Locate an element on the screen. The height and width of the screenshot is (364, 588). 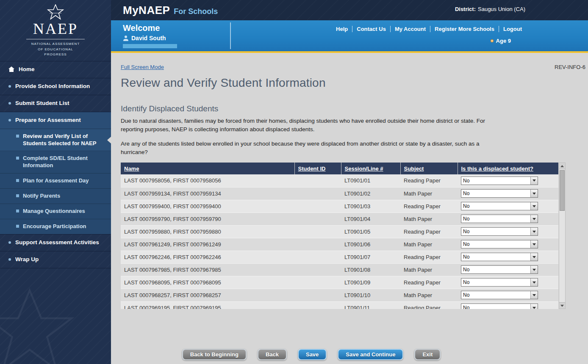
sidebar-item-prepare-for-assessment: Prepare for Assessment is located at coordinates (55, 121).